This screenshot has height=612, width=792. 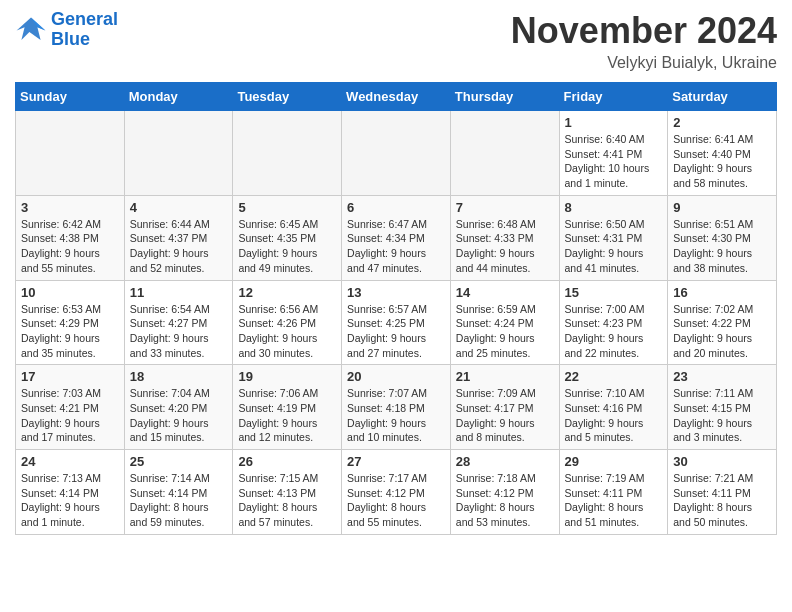 What do you see at coordinates (178, 97) in the screenshot?
I see `calendar-header-monday: Monday` at bounding box center [178, 97].